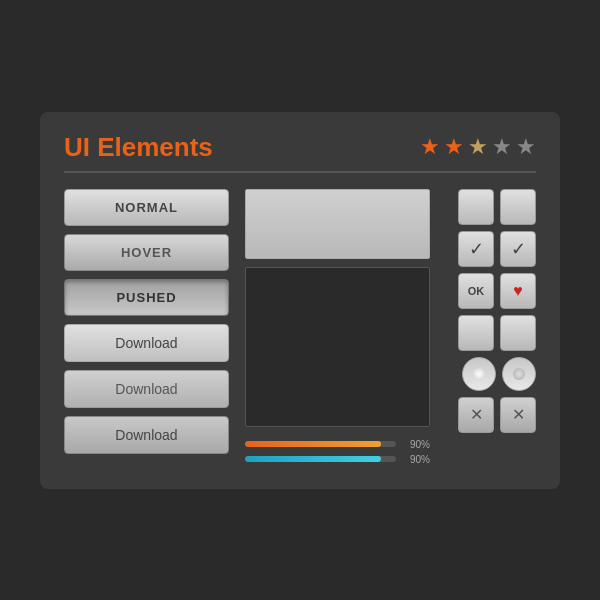 The width and height of the screenshot is (600, 600). Describe the element at coordinates (502, 147) in the screenshot. I see `star-4: ★` at that location.